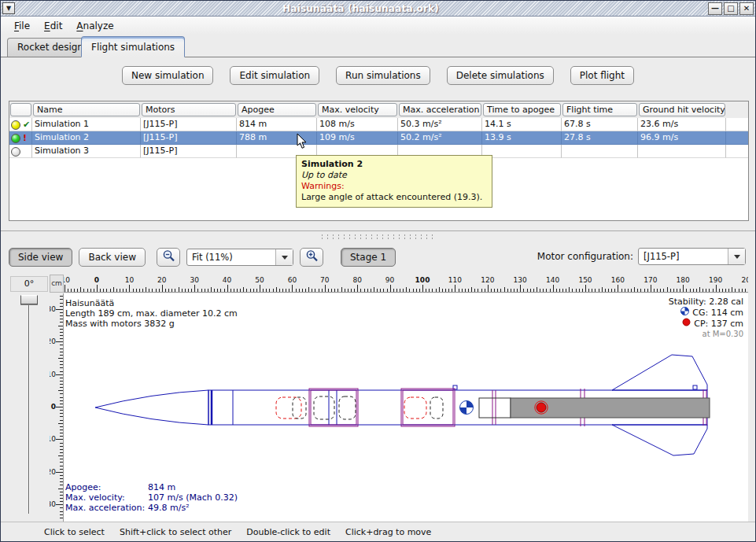 This screenshot has height=542, width=756. Describe the element at coordinates (151, 324) in the screenshot. I see `rocket-mass: Mass with motors 3832 g` at that location.